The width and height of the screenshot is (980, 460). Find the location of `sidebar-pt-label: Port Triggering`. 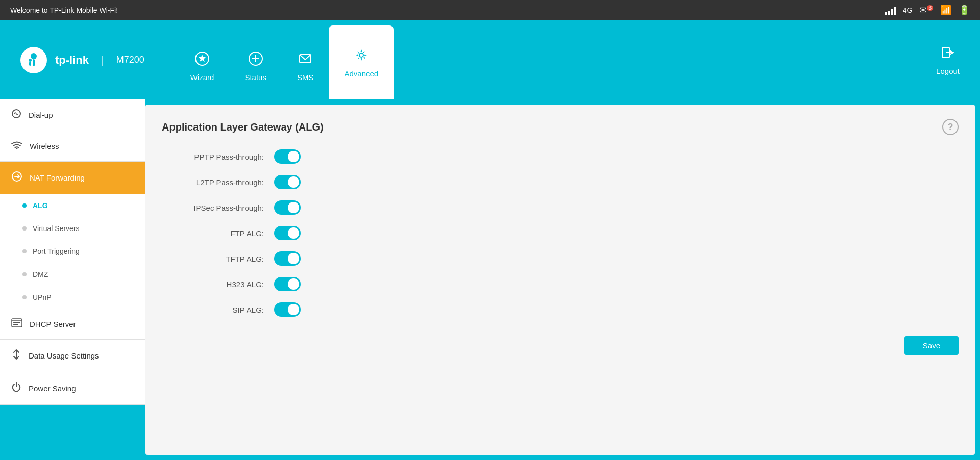

sidebar-pt-label: Port Triggering is located at coordinates (56, 251).